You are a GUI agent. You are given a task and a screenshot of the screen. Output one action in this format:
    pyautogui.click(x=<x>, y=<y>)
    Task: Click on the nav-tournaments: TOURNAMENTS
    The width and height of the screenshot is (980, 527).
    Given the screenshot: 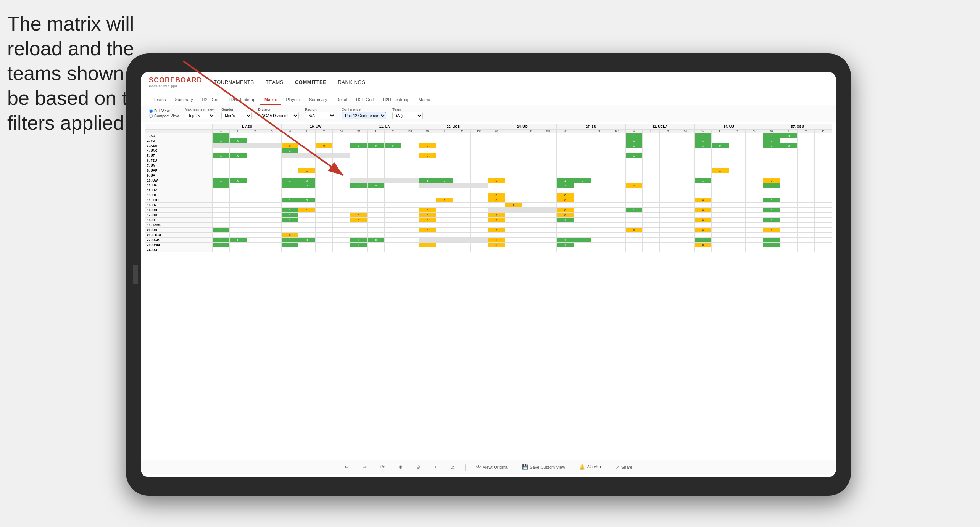 What is the action you would take?
    pyautogui.click(x=234, y=82)
    